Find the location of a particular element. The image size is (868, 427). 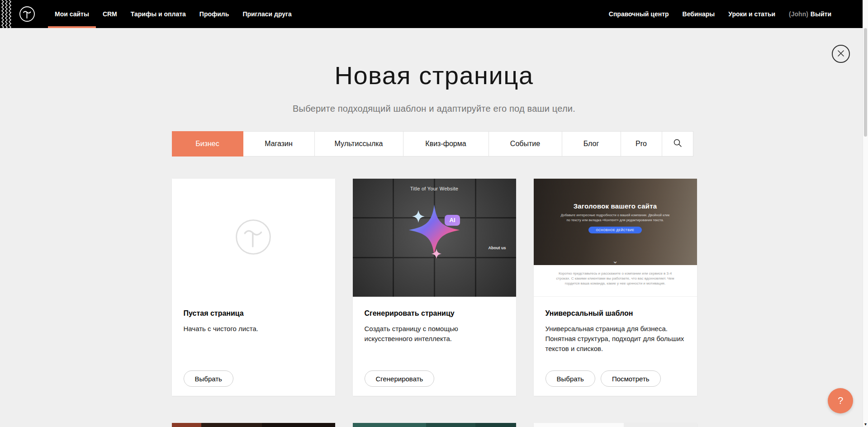

top-nav: Мои сайты CRM Тарифы и оплата Профиль Пр… is located at coordinates (434, 14).